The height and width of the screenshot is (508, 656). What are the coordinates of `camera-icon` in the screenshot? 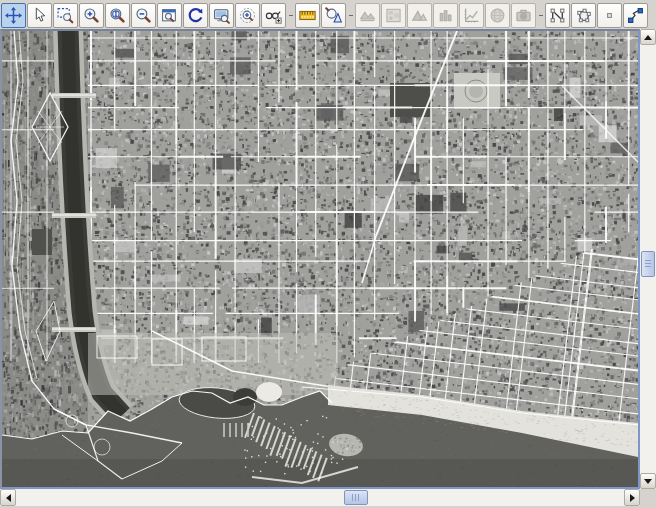 It's located at (524, 16).